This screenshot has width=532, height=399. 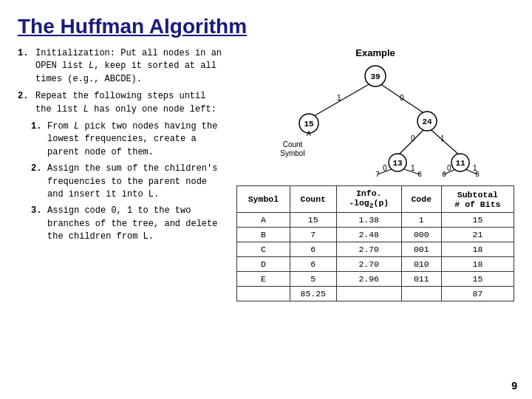 What do you see at coordinates (128, 224) in the screenshot?
I see `sub-step-3: 3. Assign code 0, 1 to the two branches …` at bounding box center [128, 224].